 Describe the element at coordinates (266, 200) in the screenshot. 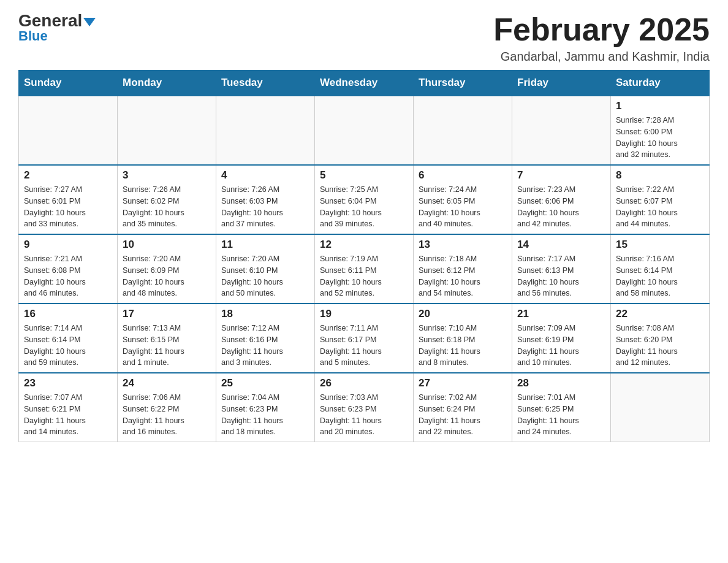

I see `calendar-cell: 4Sunrise: 7:26 AMSunset: 6:03 PMDaylight…` at that location.